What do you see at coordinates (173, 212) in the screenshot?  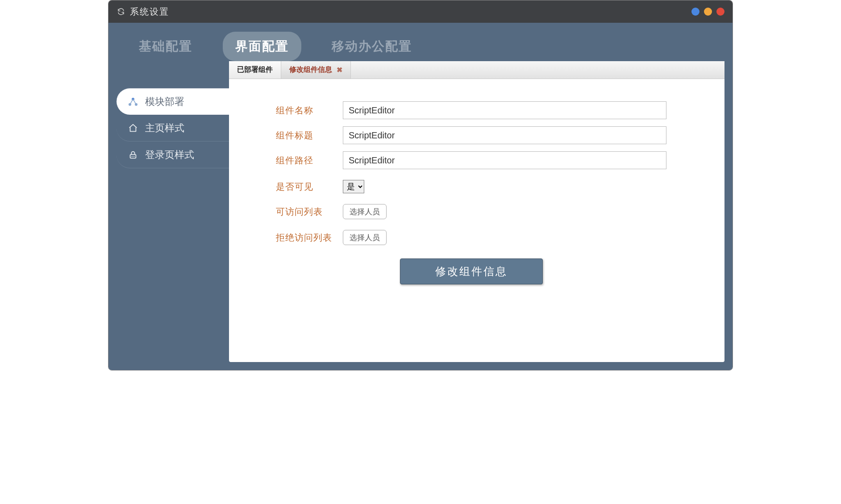 I see `sidebar: 模块部署 主页样式` at bounding box center [173, 212].